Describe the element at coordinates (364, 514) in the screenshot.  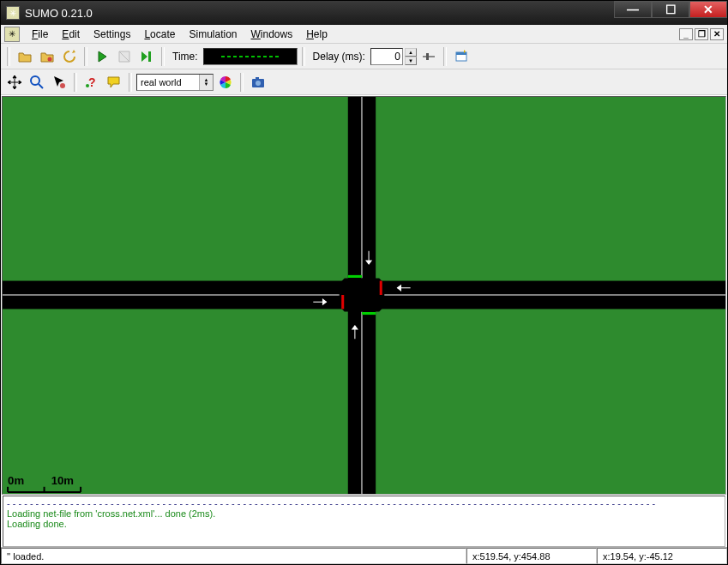
I see `log-line: Loading net-file from 'cross.net.xml'...…` at that location.